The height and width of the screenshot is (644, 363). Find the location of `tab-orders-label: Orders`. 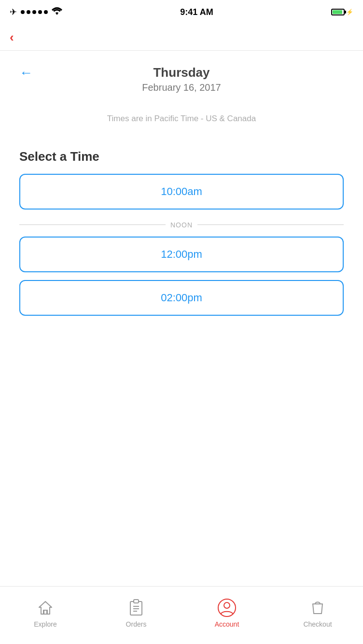

tab-orders-label: Orders is located at coordinates (136, 624).